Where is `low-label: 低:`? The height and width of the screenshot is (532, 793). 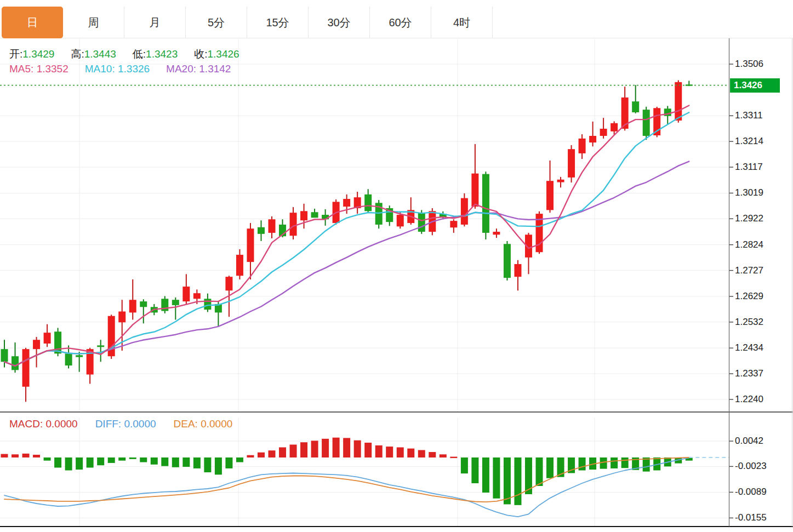 low-label: 低: is located at coordinates (139, 54).